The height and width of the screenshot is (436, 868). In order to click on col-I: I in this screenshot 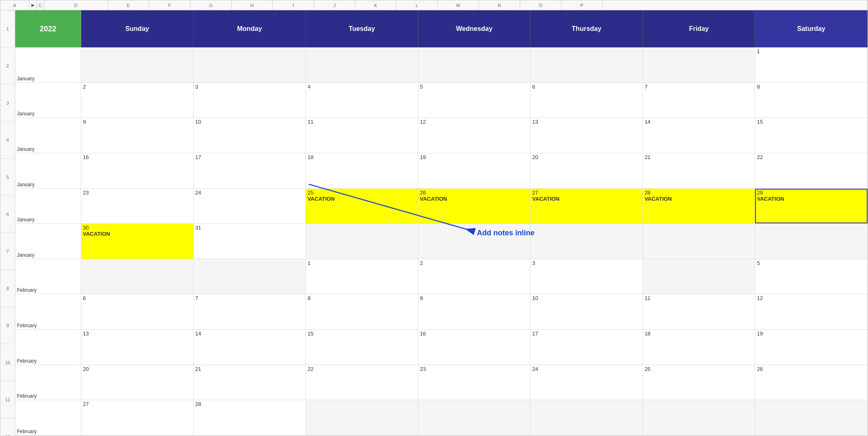, I will do `click(293, 5)`.